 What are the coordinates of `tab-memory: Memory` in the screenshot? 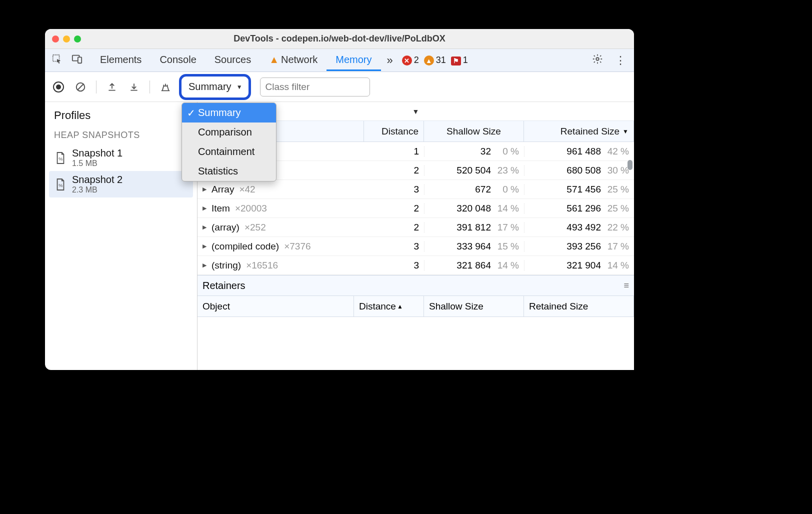 It's located at (354, 60).